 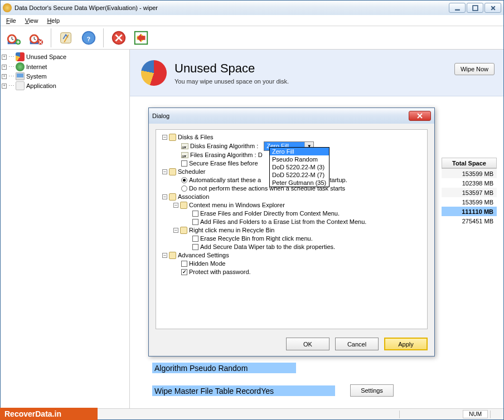 What do you see at coordinates (41, 86) in the screenshot?
I see `sidebar-item-label: Application` at bounding box center [41, 86].